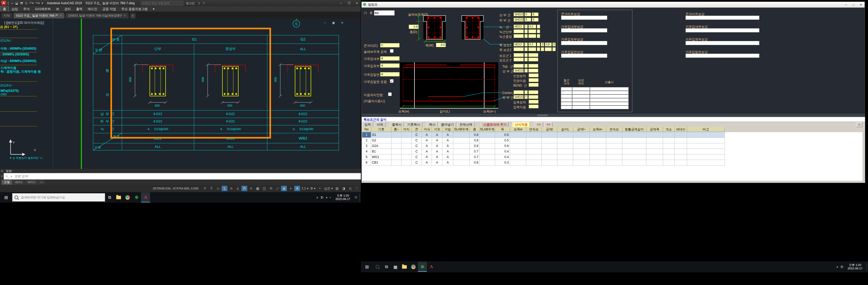 Image resolution: width=868 pixels, height=285 pixels. I want to click on concrete-reinf-input, so click(584, 17).